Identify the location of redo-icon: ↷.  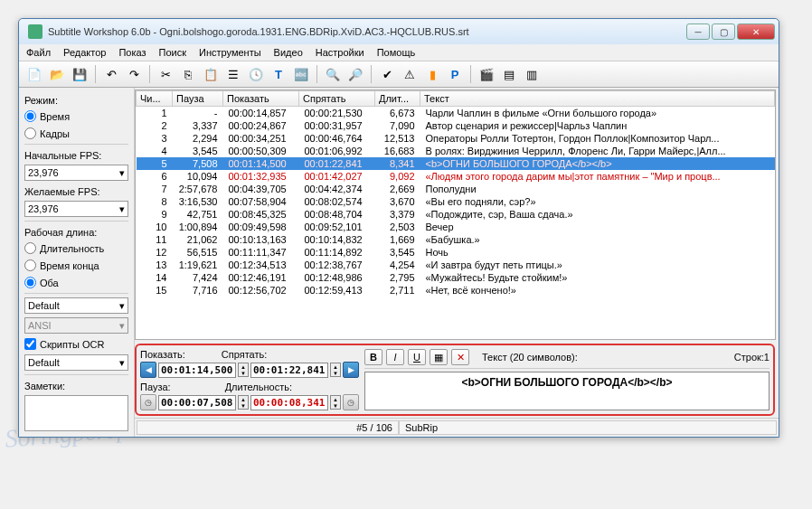
(134, 74).